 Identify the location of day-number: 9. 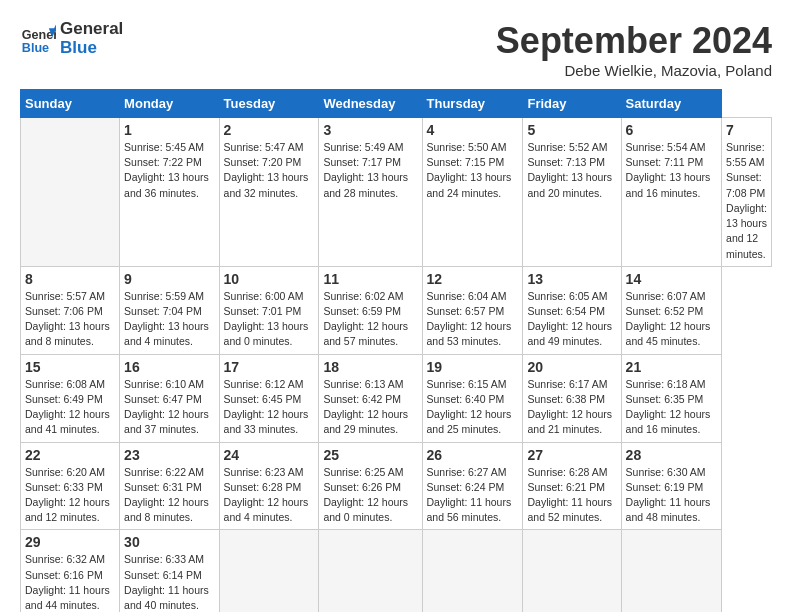
(169, 279).